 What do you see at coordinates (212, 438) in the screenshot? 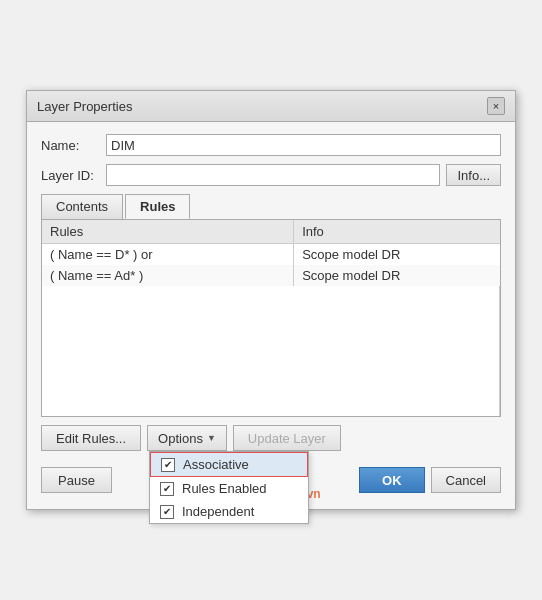
I see `dropdown-arrow-icon: ▼` at bounding box center [212, 438].